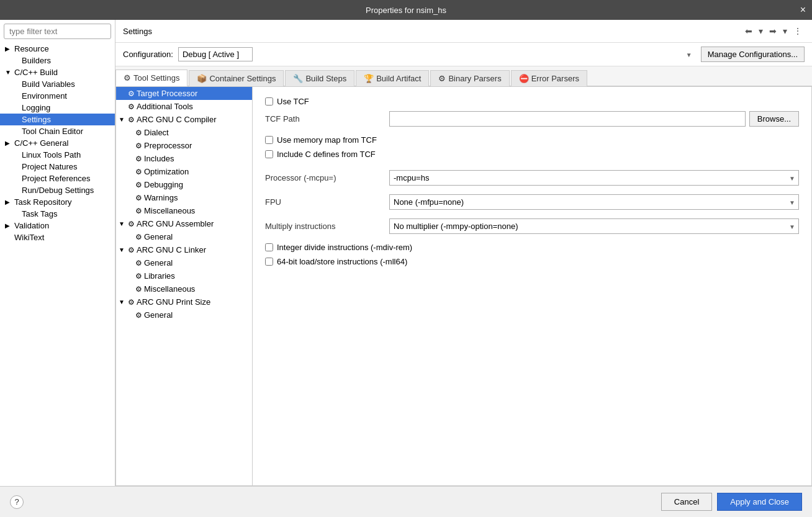 The image size is (812, 517). Describe the element at coordinates (594, 178) in the screenshot. I see `processor-select: -mcpu=hs -mcpu=arc600 -mcpu=arc700` at that location.